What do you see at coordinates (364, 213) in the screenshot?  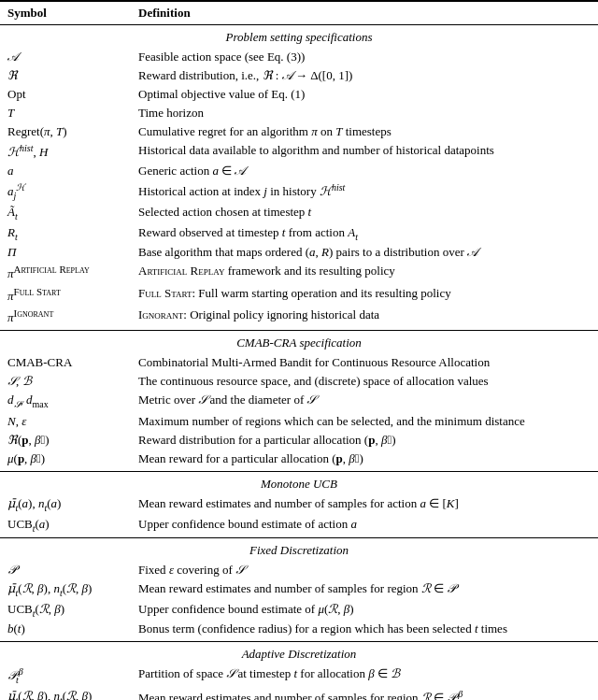 I see `definition-cell: Selected action chosen at timestep t` at bounding box center [364, 213].